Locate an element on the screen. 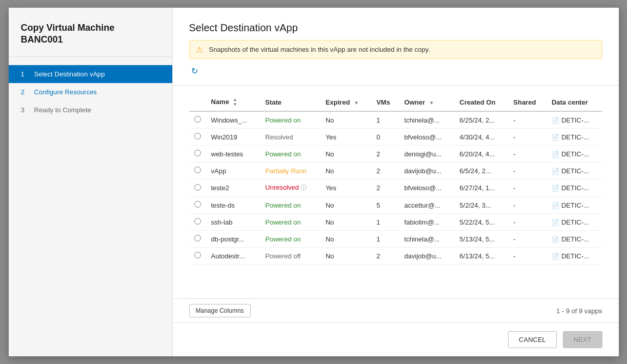 The height and width of the screenshot is (364, 627). cell-name: Windows_... is located at coordinates (233, 120).